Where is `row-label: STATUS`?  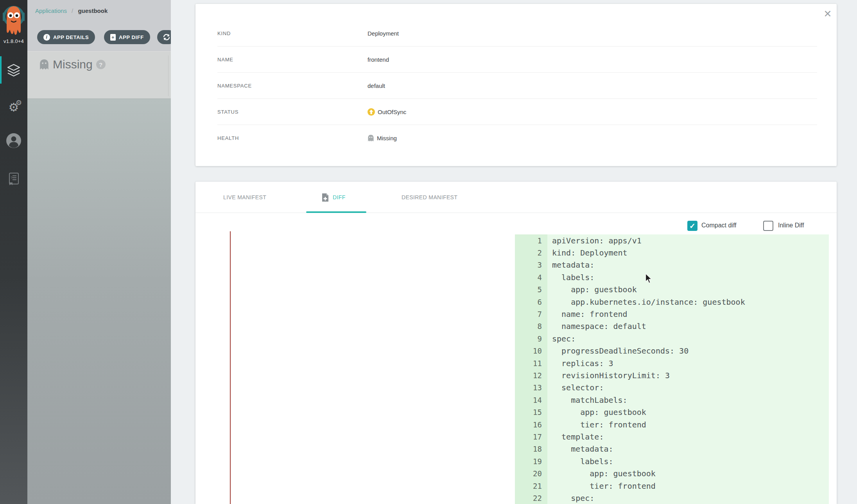 row-label: STATUS is located at coordinates (292, 112).